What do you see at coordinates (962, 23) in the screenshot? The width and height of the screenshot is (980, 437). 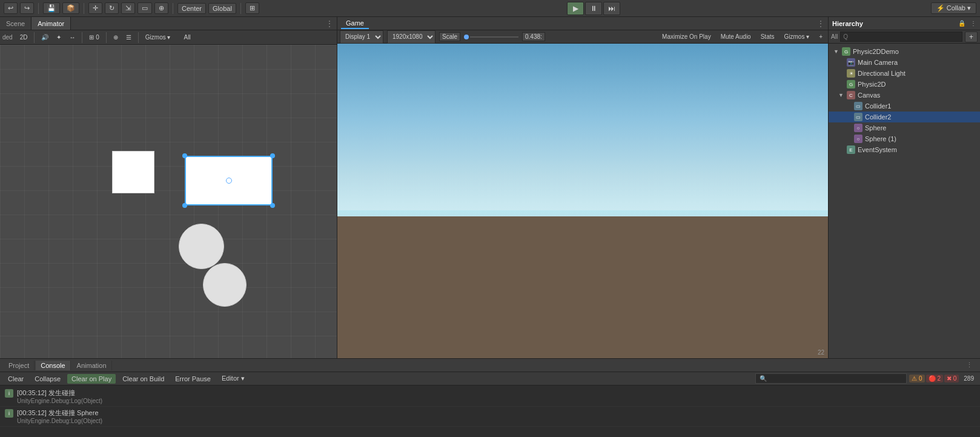 I see `hierarchy-lock-icon: 🔒` at bounding box center [962, 23].